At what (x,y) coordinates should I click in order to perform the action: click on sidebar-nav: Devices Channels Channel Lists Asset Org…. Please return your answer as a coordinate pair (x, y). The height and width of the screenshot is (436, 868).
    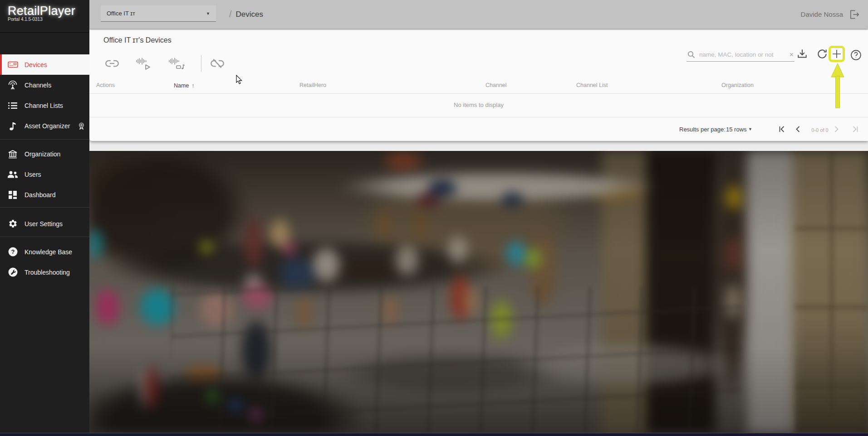
    Looking at the image, I should click on (44, 169).